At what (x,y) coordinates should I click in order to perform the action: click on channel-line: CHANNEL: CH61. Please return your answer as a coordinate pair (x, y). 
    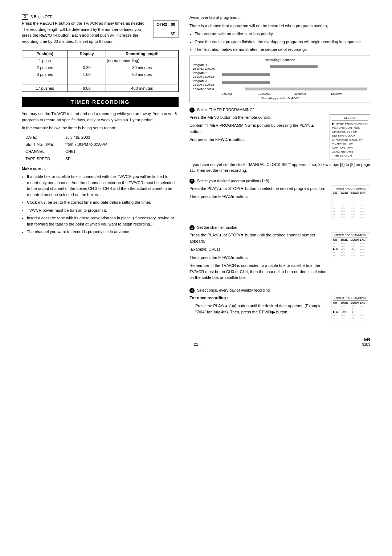
    Looking at the image, I should click on (102, 152).